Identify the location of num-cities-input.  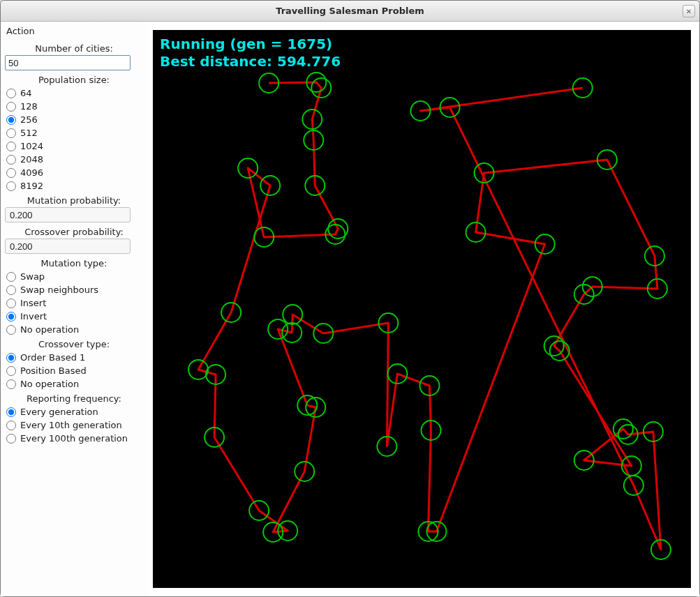
(68, 63).